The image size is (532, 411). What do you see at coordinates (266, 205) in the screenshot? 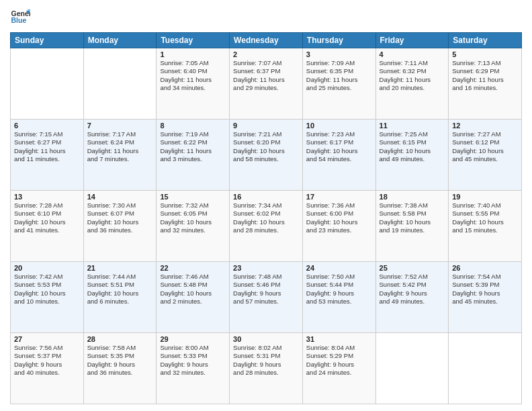
I see `day-info-line: Sunrise: 7:34 AM` at bounding box center [266, 205].